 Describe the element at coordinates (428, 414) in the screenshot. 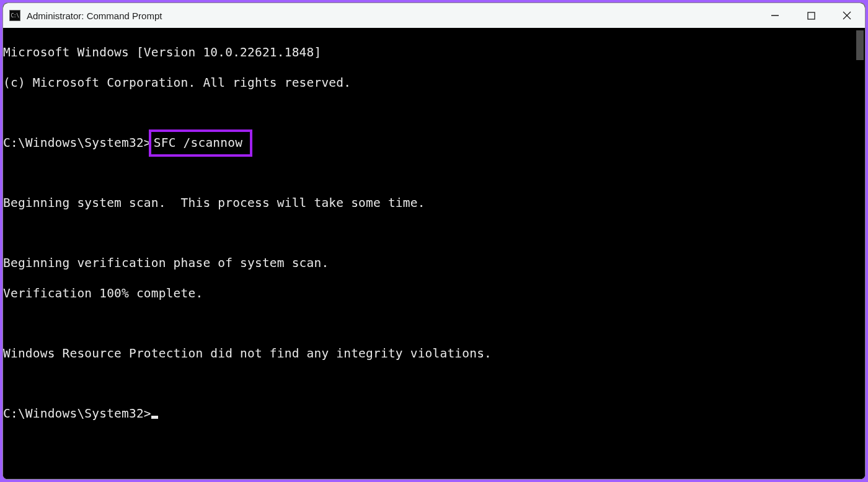

I see `prompt-line-2: C:\Windows\System32>` at that location.